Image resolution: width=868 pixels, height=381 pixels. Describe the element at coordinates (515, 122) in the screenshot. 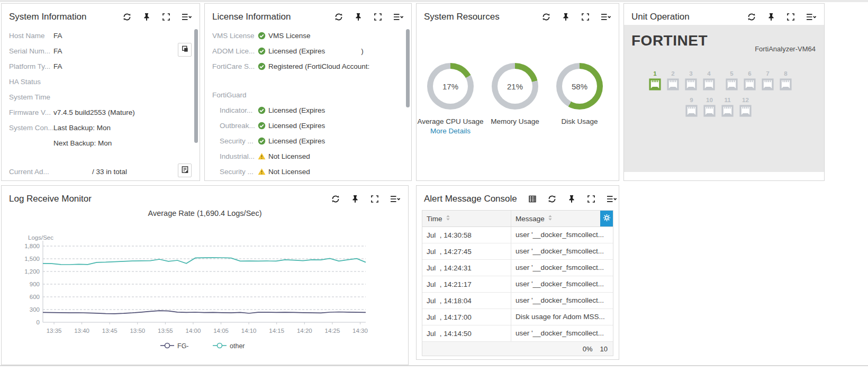

I see `gauge-label: Memory Usage` at that location.